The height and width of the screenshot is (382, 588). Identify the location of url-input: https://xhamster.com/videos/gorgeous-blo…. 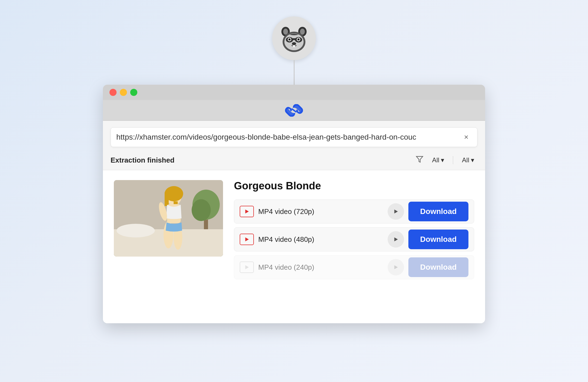
(289, 137).